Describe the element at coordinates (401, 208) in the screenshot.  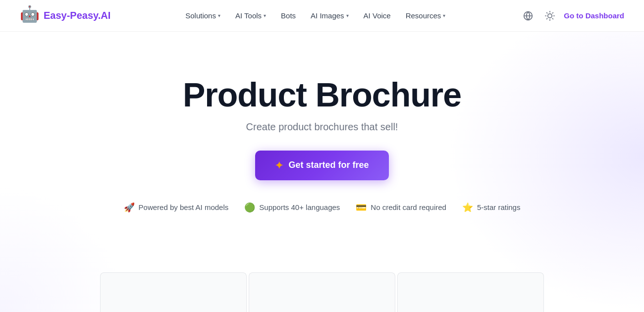
I see `feature-no-credit-card: 💳 No credit card required` at that location.